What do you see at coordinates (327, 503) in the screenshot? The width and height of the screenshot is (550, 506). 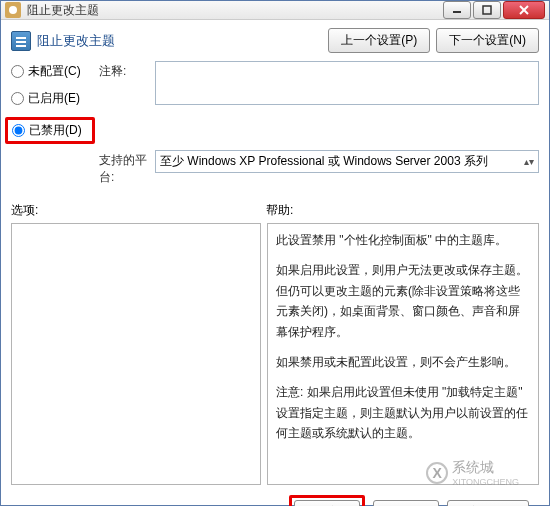 I see `ok-button: 确定` at bounding box center [327, 503].